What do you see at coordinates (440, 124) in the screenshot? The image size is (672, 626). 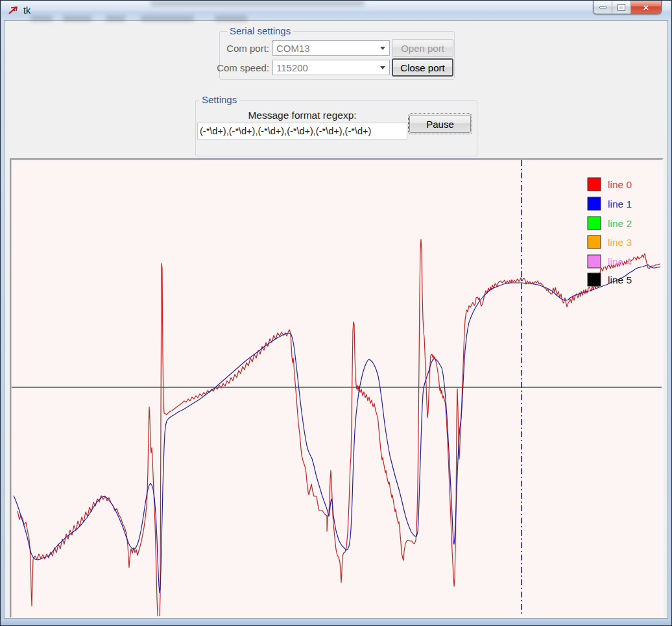 I see `pause-button: Pause` at bounding box center [440, 124].